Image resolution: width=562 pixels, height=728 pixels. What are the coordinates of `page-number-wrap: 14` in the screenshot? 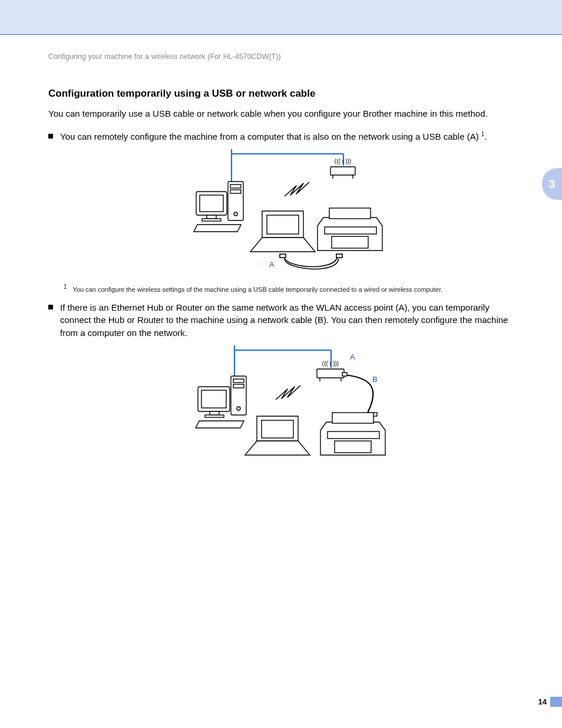 It's located at (550, 701).